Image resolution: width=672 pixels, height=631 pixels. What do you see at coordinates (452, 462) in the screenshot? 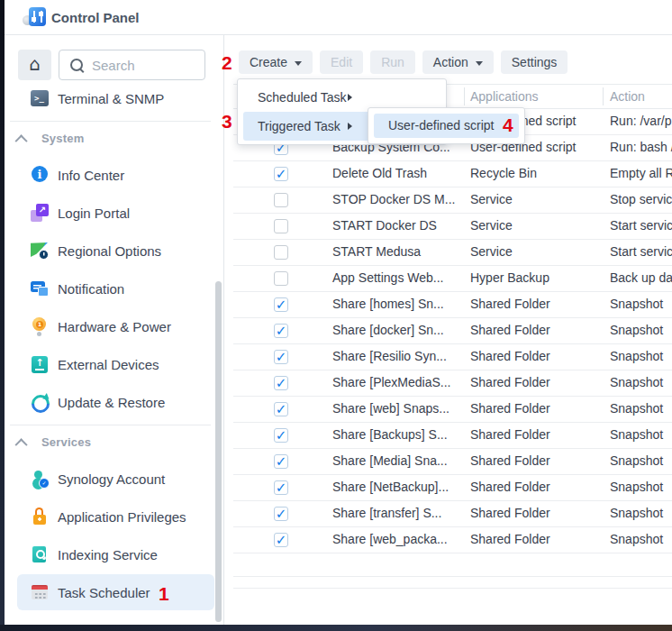
I see `table-row: ✓Share [Media] Sna...Shared FolderSnapsh…` at bounding box center [452, 462].